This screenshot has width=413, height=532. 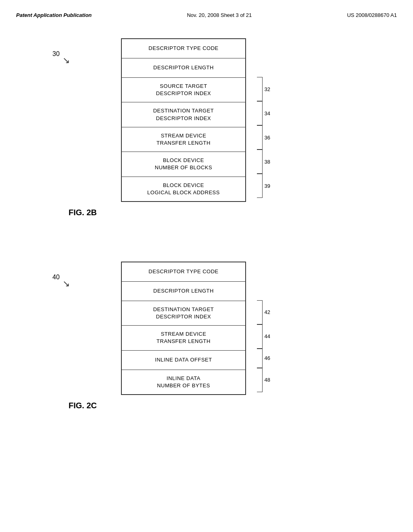 What do you see at coordinates (184, 90) in the screenshot?
I see `fig2b-cell-2: SOURCE TARGETDESCRIPTOR INDEX` at bounding box center [184, 90].